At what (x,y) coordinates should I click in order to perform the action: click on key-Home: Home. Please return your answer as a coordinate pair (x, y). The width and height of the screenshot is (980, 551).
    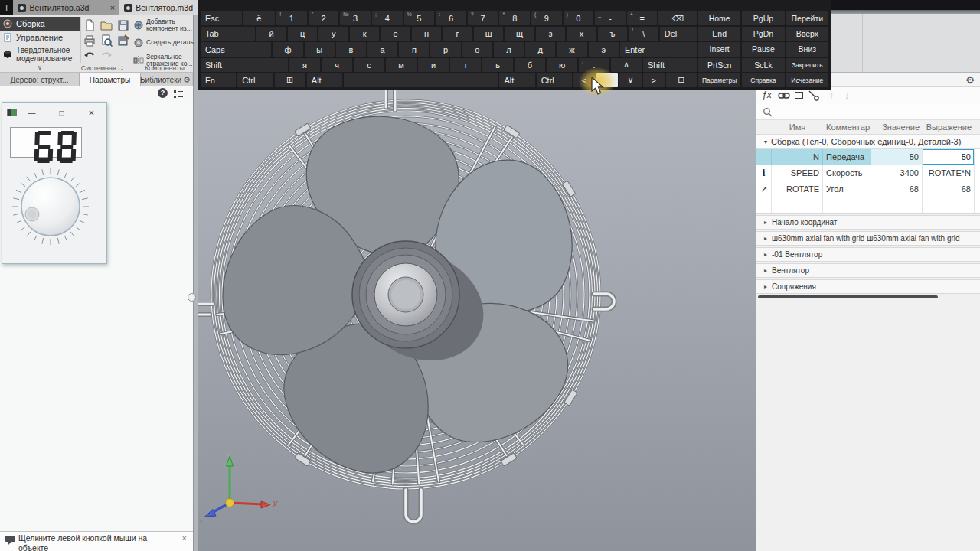
    Looking at the image, I should click on (720, 18).